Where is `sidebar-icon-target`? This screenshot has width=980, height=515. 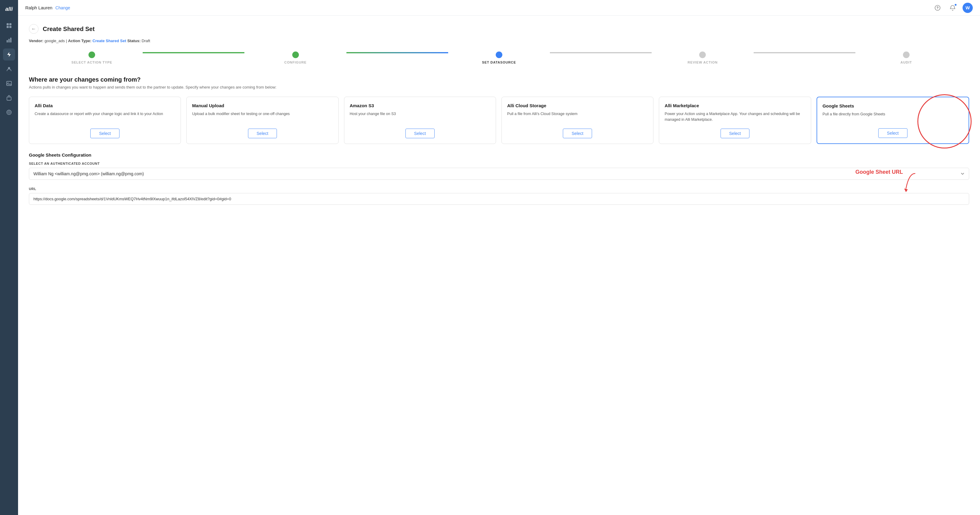
sidebar-icon-target is located at coordinates (9, 112).